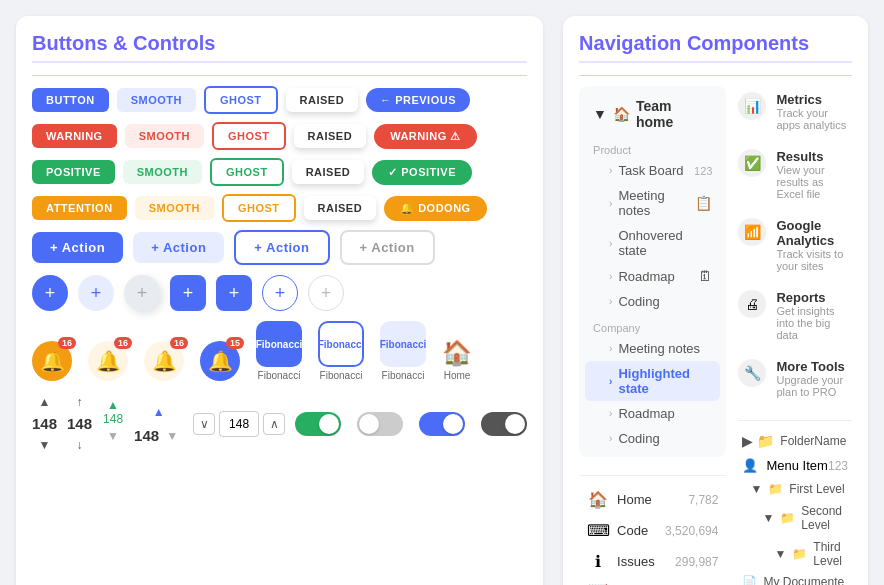 The image size is (884, 585). What do you see at coordinates (795, 316) in the screenshot?
I see `right-item-reports: 🖨 Reports Get insights into the big data` at bounding box center [795, 316].